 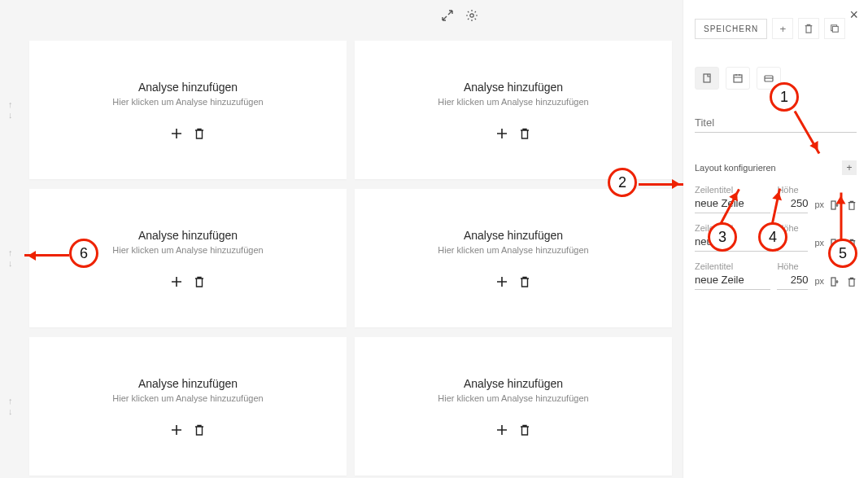 What do you see at coordinates (776, 124) in the screenshot?
I see `title-input` at bounding box center [776, 124].